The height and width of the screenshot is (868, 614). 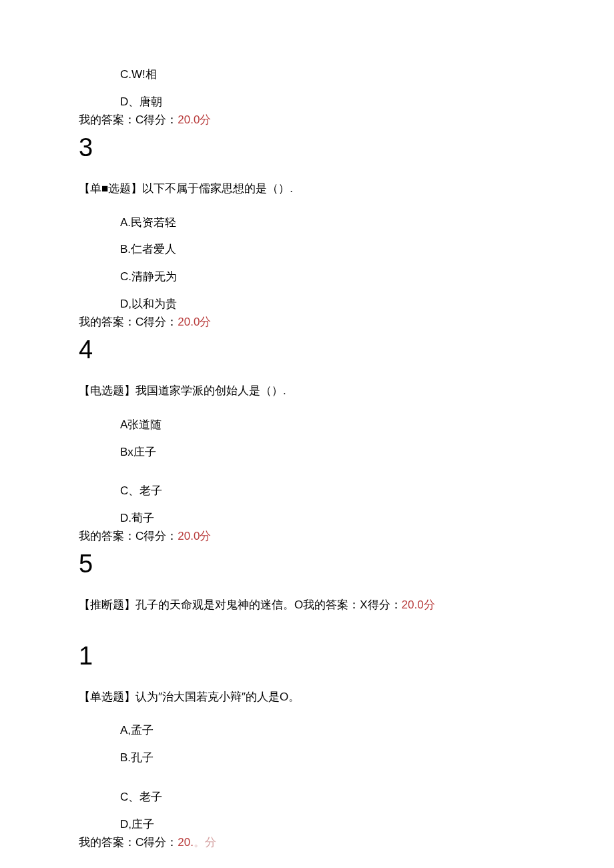 What do you see at coordinates (328, 425) in the screenshot?
I see `q4-option-a: A张道随` at bounding box center [328, 425].